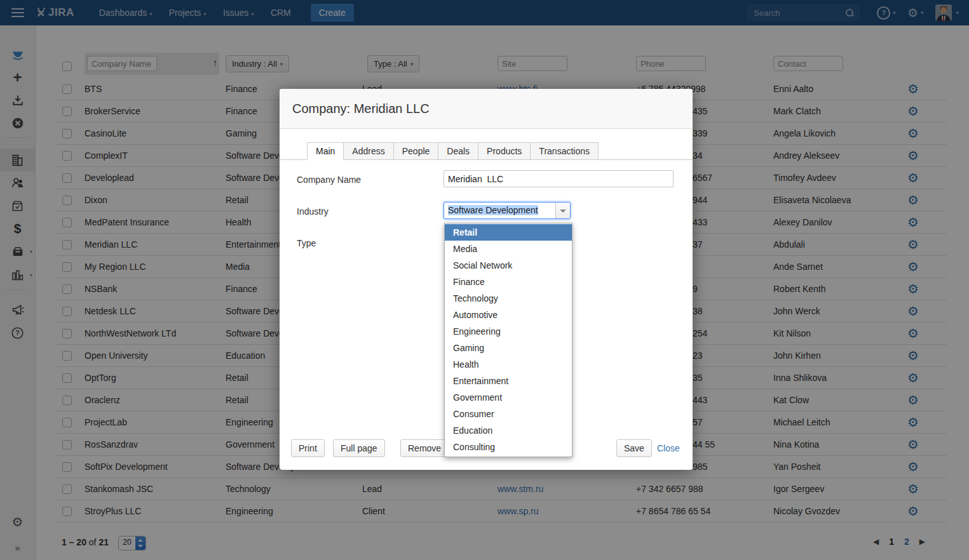 The image size is (969, 560). Describe the element at coordinates (313, 211) in the screenshot. I see `industry-label: Industry` at that location.